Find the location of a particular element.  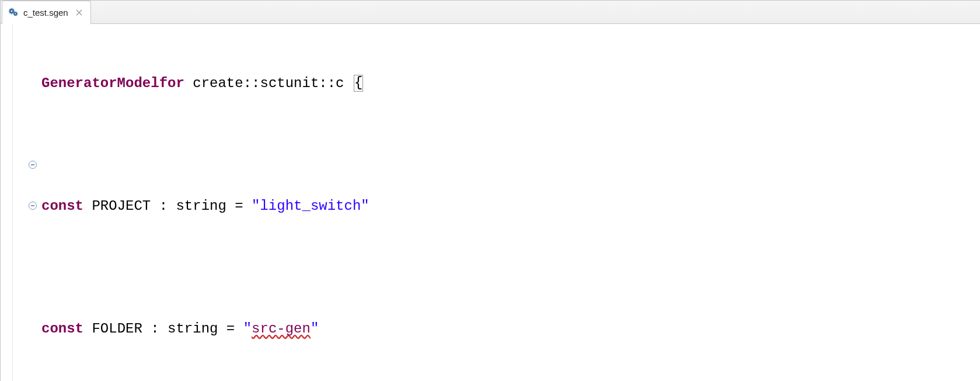

code-line: GeneratorModel for create::sctunit::c { is located at coordinates (511, 83).